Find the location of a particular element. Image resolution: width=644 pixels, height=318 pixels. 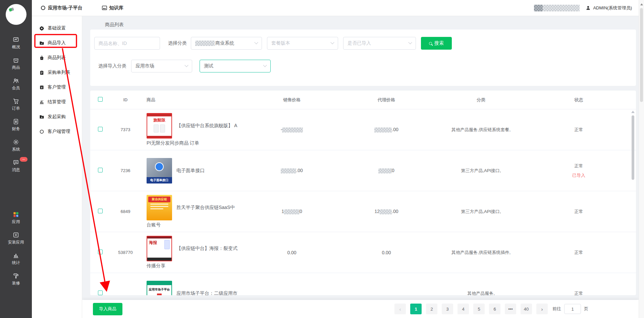

redacted-category-prefix is located at coordinates (205, 43).